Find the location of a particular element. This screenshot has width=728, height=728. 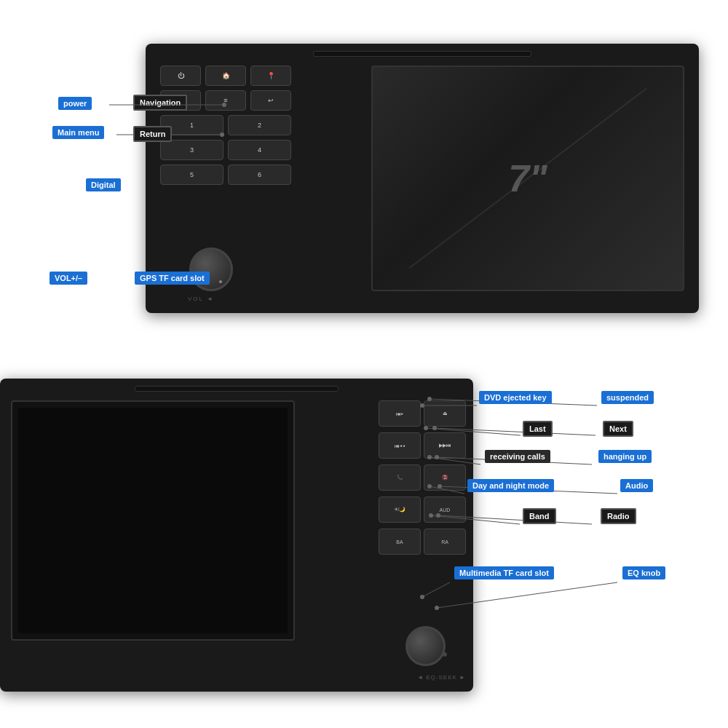

btn-prev: ⏮◀◀ is located at coordinates (400, 446).